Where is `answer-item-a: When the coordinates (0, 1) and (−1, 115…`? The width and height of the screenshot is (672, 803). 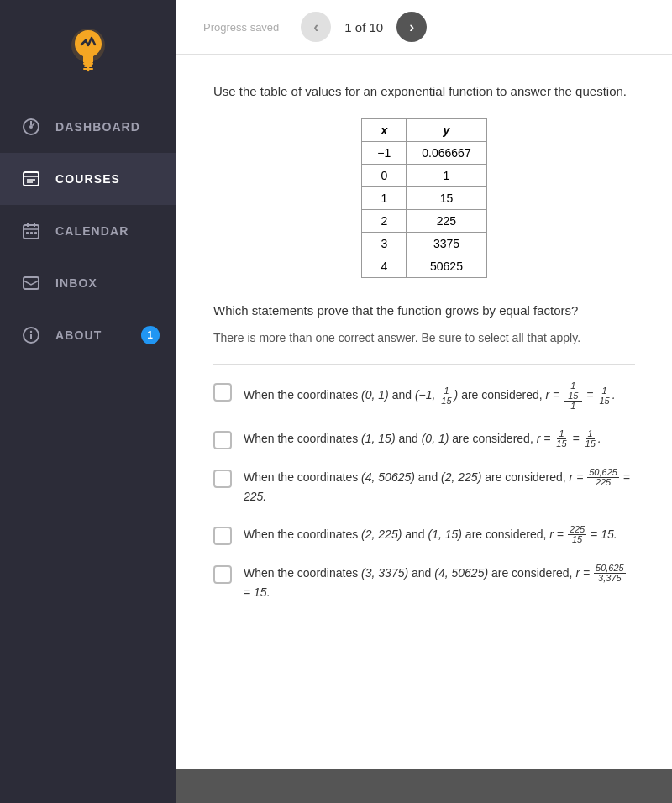
answer-item-a: When the coordinates (0, 1) and (−1, 115… is located at coordinates (424, 396).